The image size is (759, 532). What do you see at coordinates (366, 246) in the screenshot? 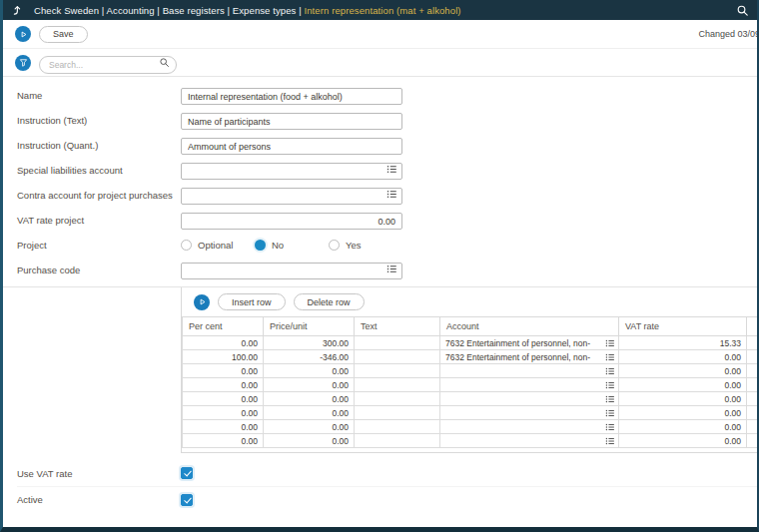
I see `project-option-yes: Yes` at bounding box center [366, 246].